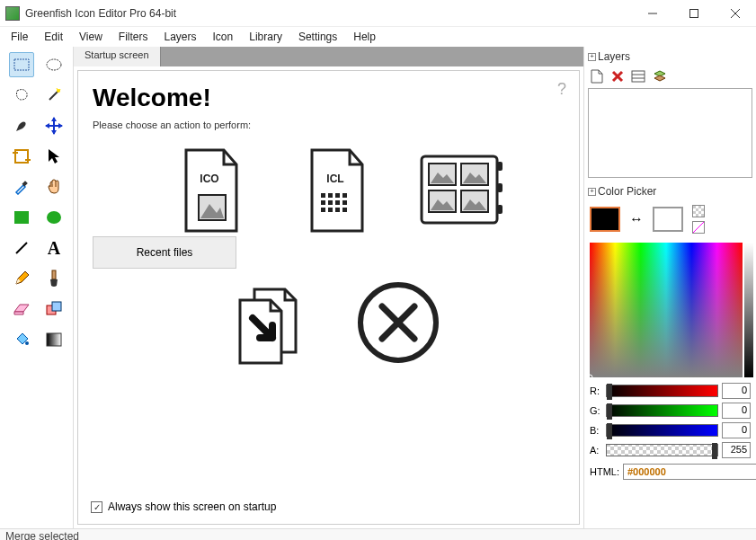 The width and height of the screenshot is (756, 540). Describe the element at coordinates (223, 37) in the screenshot. I see `menu-icon: Icon` at that location.